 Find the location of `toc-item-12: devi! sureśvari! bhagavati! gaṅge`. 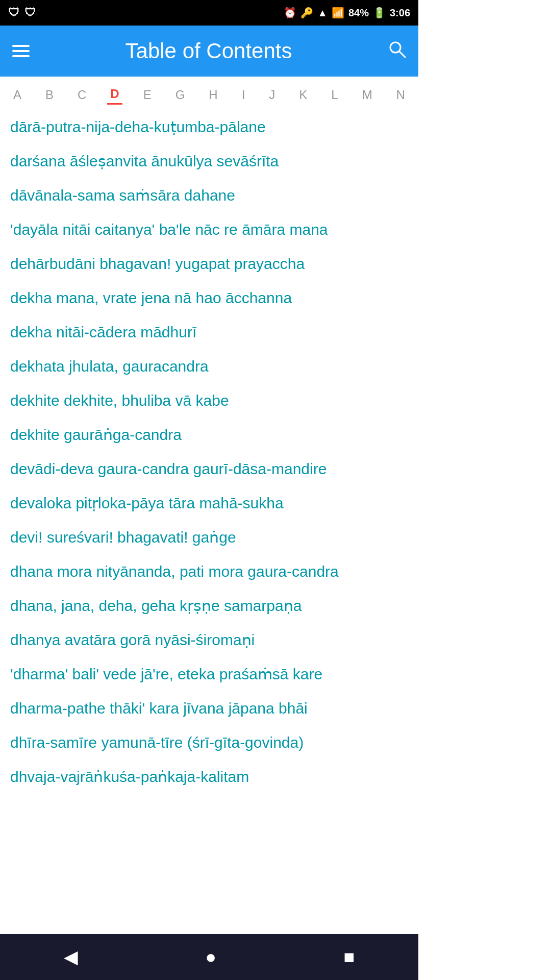

toc-item-12: devi! sureśvari! bhagavati! gaṅge is located at coordinates (209, 537).